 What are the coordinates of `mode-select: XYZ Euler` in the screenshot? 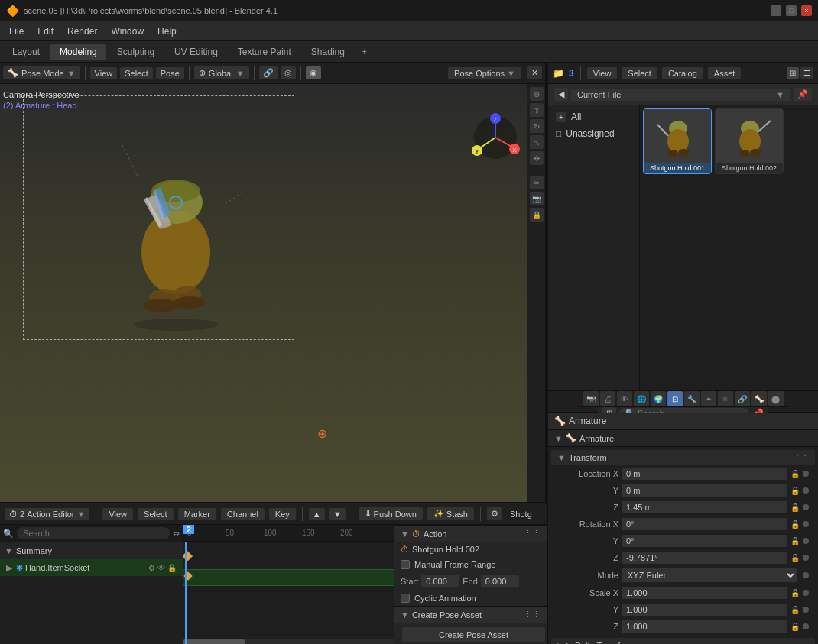 It's located at (709, 575).